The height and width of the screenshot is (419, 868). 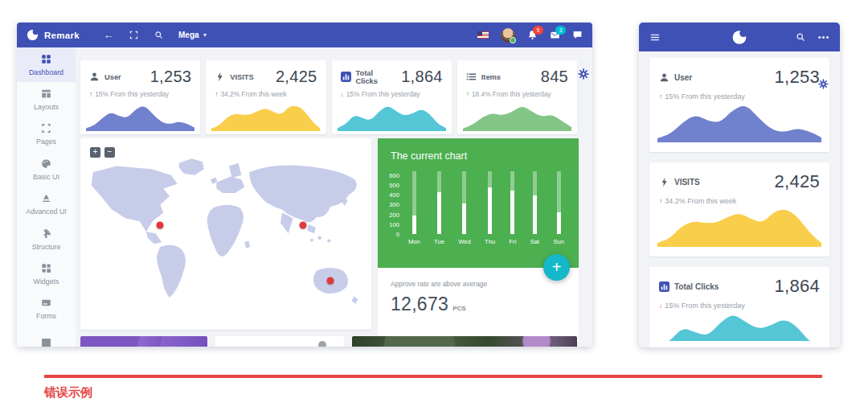 What do you see at coordinates (739, 37) in the screenshot?
I see `mobile-navbar: •••` at bounding box center [739, 37].